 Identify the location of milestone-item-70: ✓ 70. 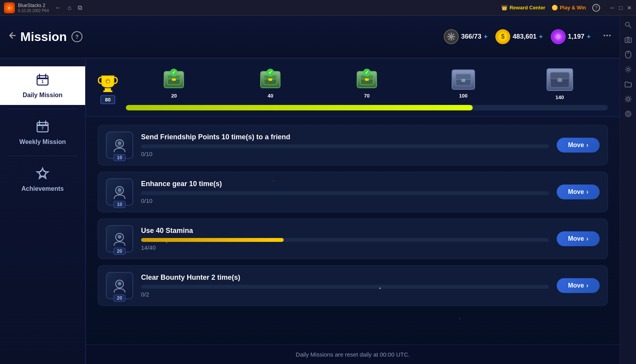
(367, 83).